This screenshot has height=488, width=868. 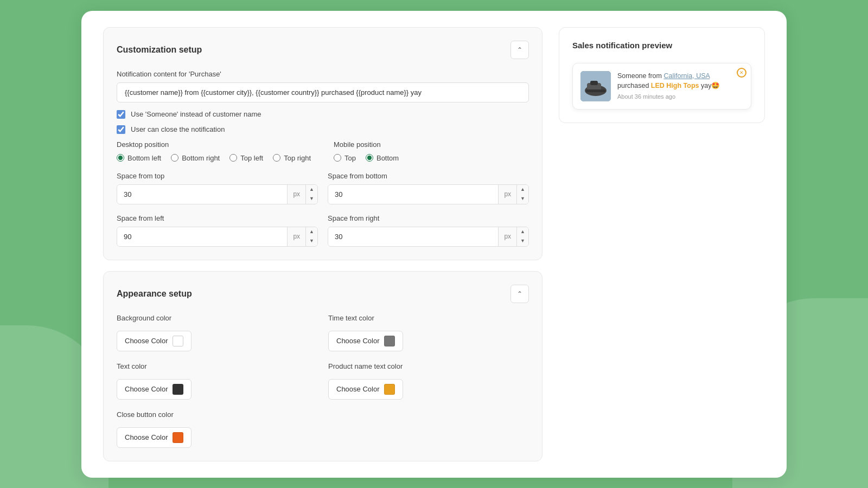 I want to click on space-from-left-field: Space from left px ▲ ▼, so click(x=217, y=230).